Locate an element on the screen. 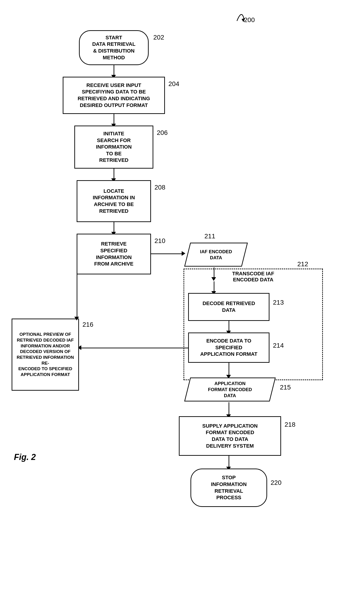 This screenshot has width=364, height=609. arrow-214-216-h is located at coordinates (135, 348).